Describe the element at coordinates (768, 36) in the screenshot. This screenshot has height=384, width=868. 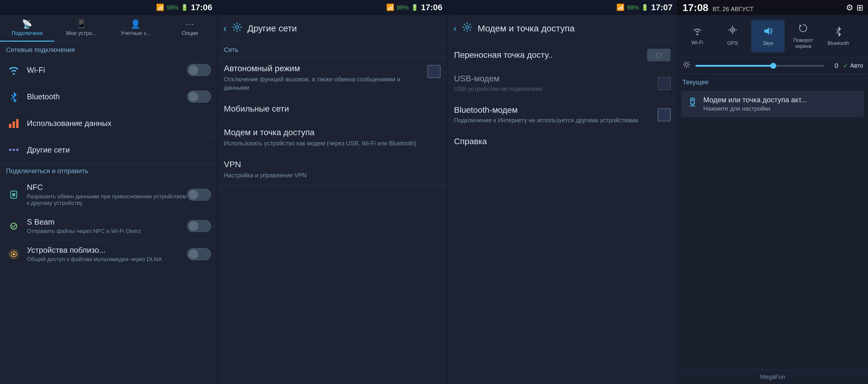
I see `quick-toggle-sound: Звук` at that location.